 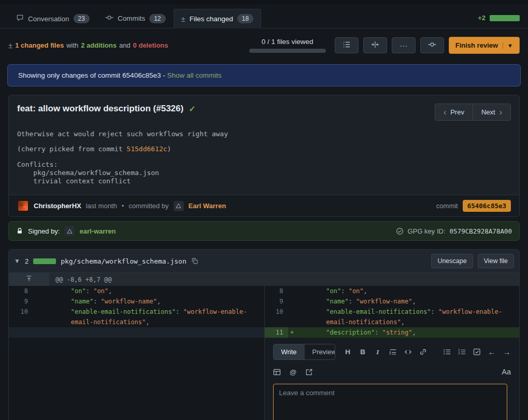 I want to click on tab-preview: Preview, so click(x=320, y=352).